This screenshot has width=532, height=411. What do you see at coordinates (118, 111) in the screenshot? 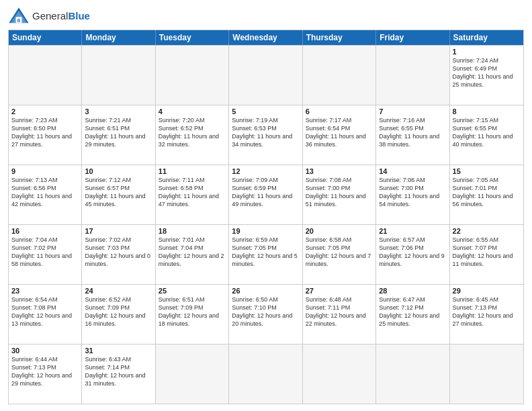
I see `day-number: 3` at bounding box center [118, 111].